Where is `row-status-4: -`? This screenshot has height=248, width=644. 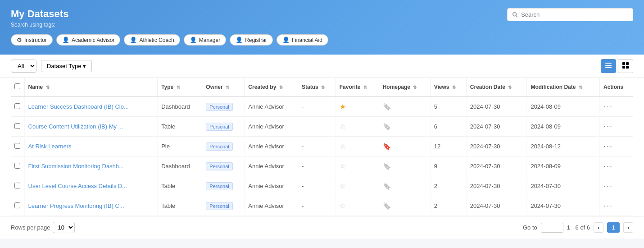
row-status-4: - is located at coordinates (317, 186).